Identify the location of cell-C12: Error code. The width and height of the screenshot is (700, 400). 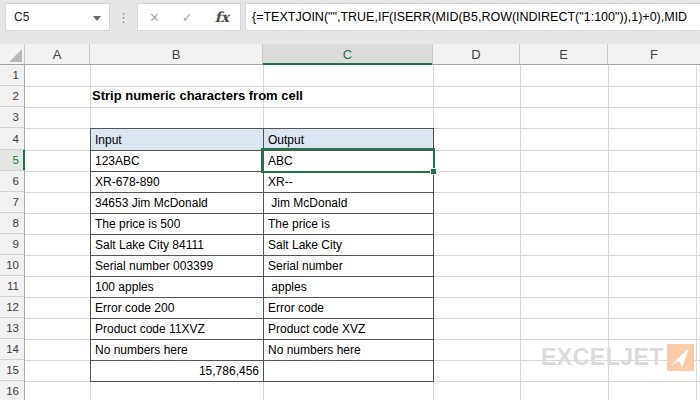
(349, 308).